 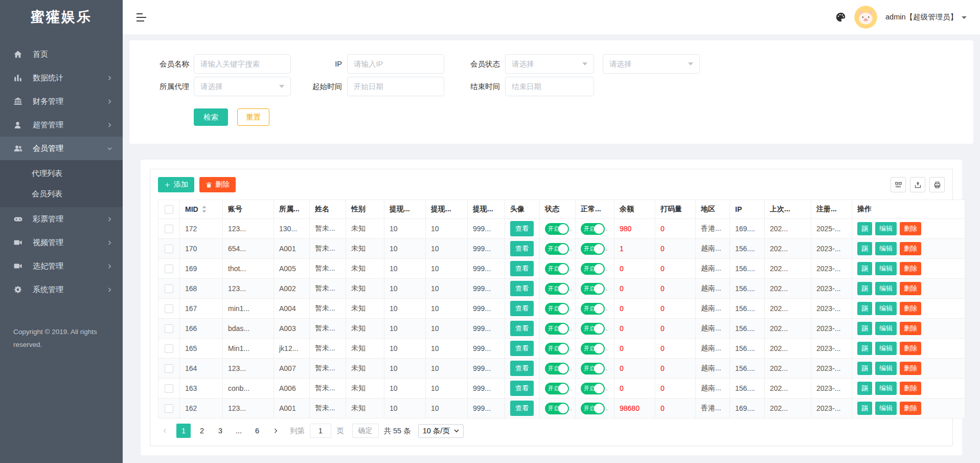 What do you see at coordinates (550, 86) in the screenshot?
I see `end-date-input` at bounding box center [550, 86].